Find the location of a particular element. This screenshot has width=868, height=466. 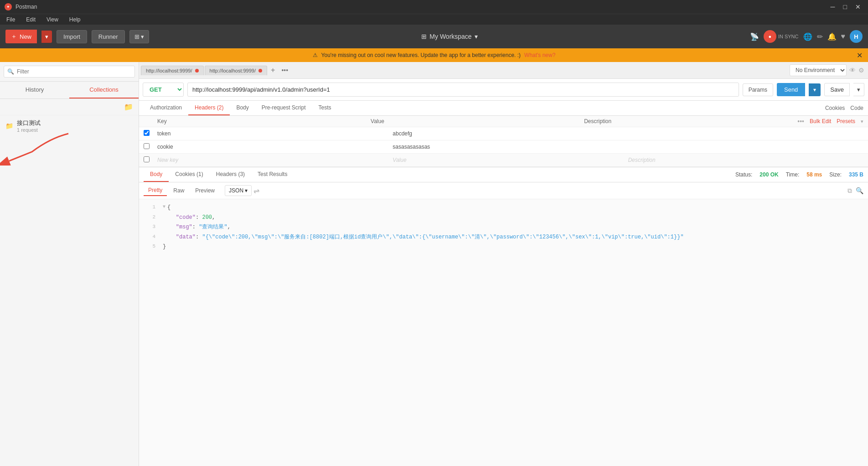

header-row-cookie: cookie sasasasasasas is located at coordinates (503, 147).